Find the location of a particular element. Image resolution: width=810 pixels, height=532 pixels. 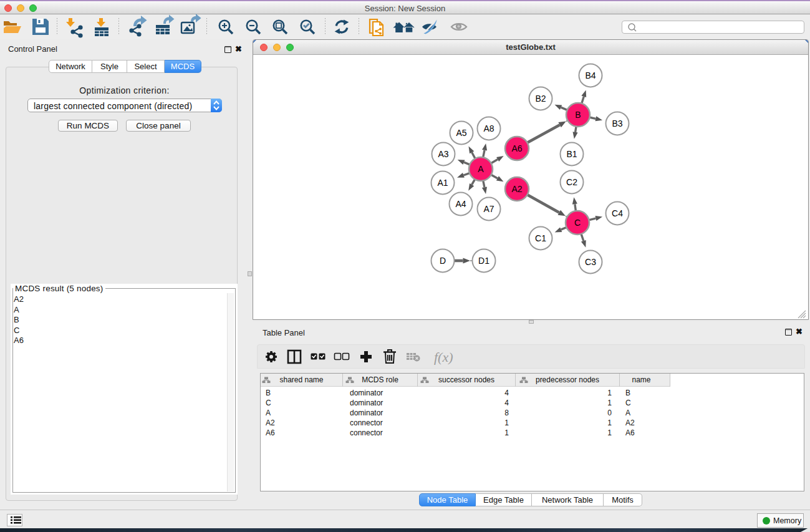

svg-text: B4 is located at coordinates (590, 75).